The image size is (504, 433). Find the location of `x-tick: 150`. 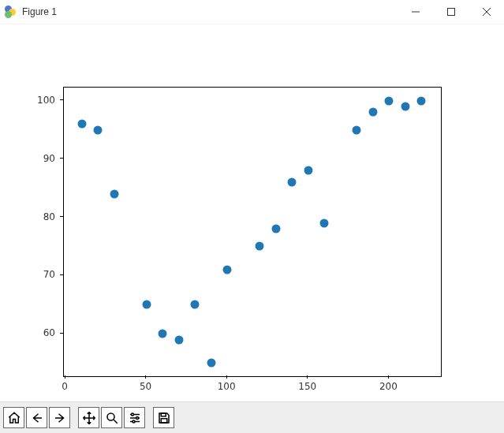

x-tick: 150 is located at coordinates (308, 383).